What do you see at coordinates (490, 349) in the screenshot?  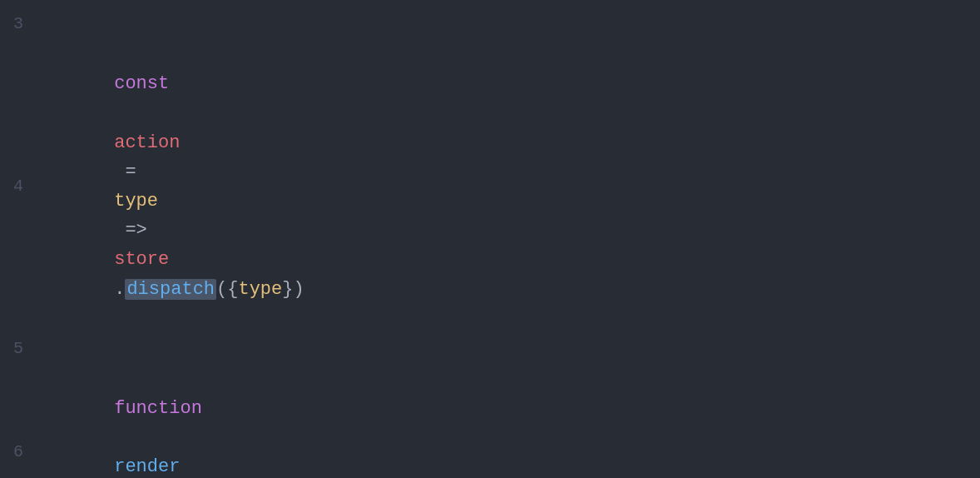 I see `code-line-5: 5` at bounding box center [490, 349].